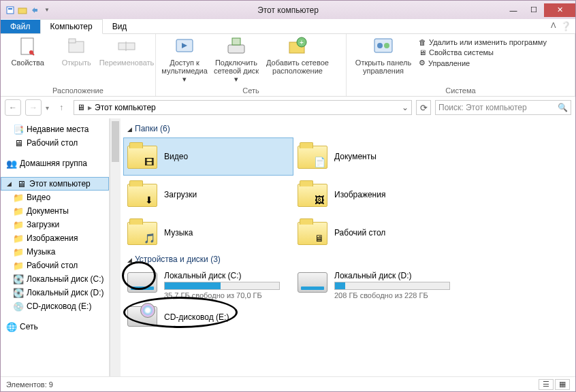 The image size is (576, 392). I want to click on nav-recent-places: 📑Недавние места, so click(54, 129).